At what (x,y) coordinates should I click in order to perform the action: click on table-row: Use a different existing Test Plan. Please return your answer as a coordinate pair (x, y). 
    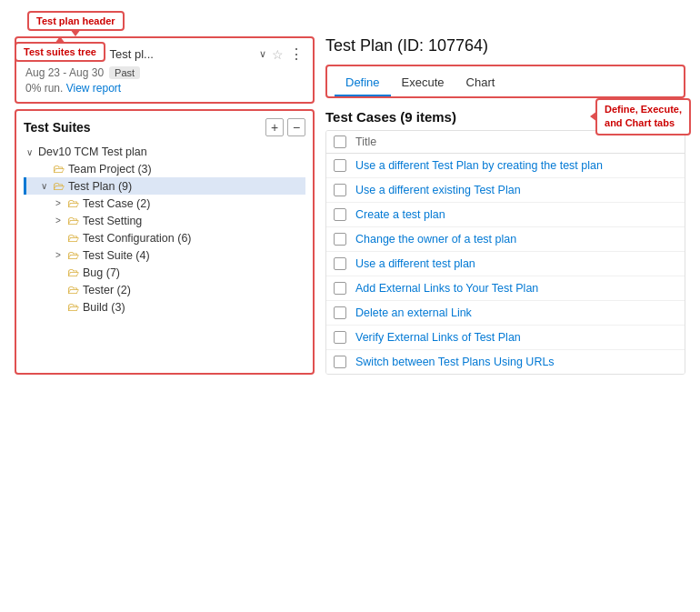
    Looking at the image, I should click on (505, 191).